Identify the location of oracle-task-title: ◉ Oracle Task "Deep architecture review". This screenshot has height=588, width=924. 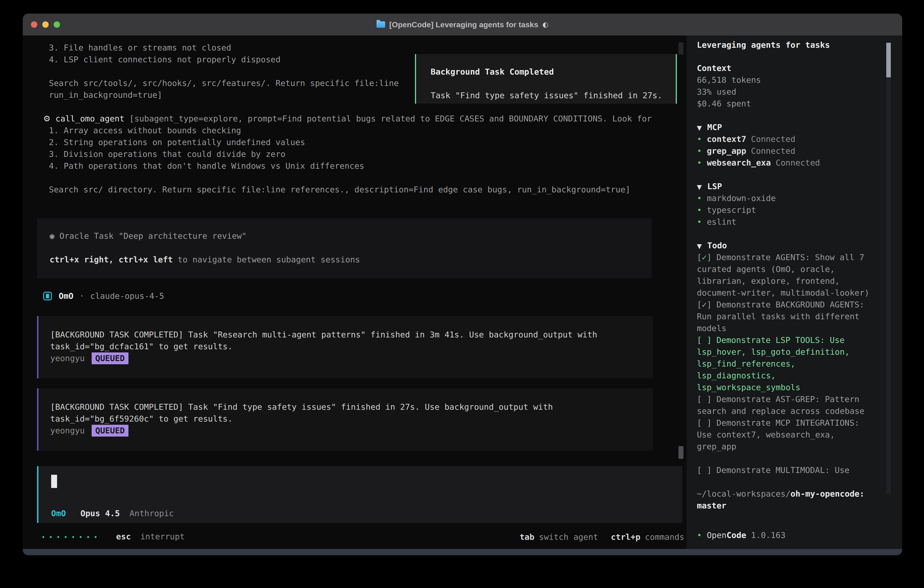
(148, 236).